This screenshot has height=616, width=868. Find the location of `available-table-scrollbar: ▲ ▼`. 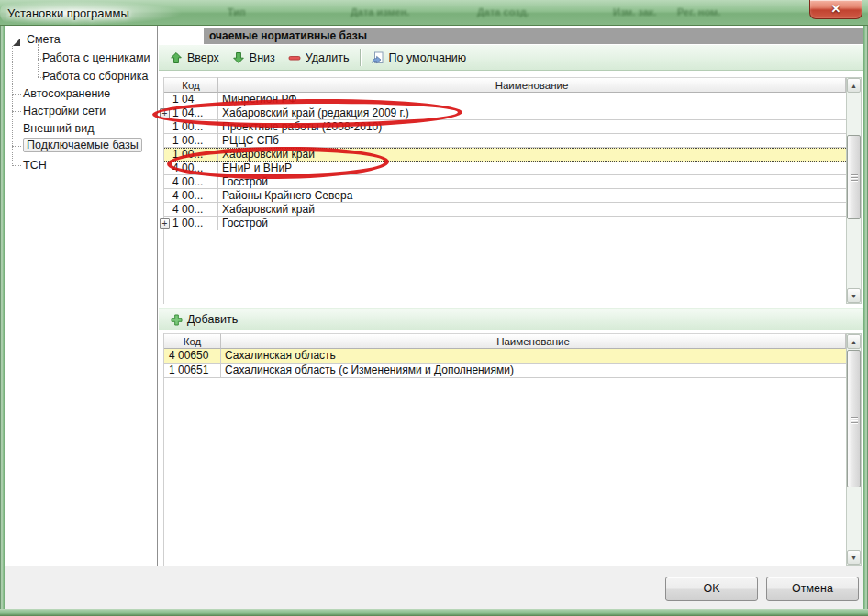

available-table-scrollbar: ▲ ▼ is located at coordinates (853, 450).